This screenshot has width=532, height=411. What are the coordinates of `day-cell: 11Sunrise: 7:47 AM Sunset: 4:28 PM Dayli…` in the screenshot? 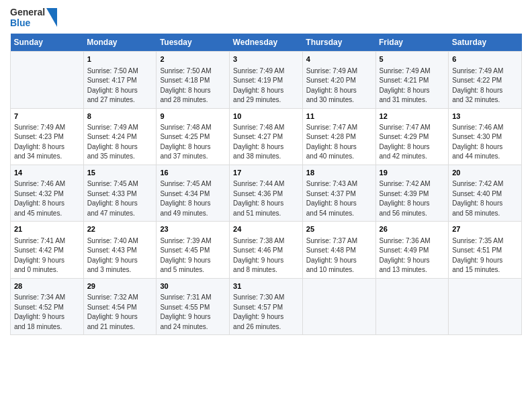 It's located at (339, 136).